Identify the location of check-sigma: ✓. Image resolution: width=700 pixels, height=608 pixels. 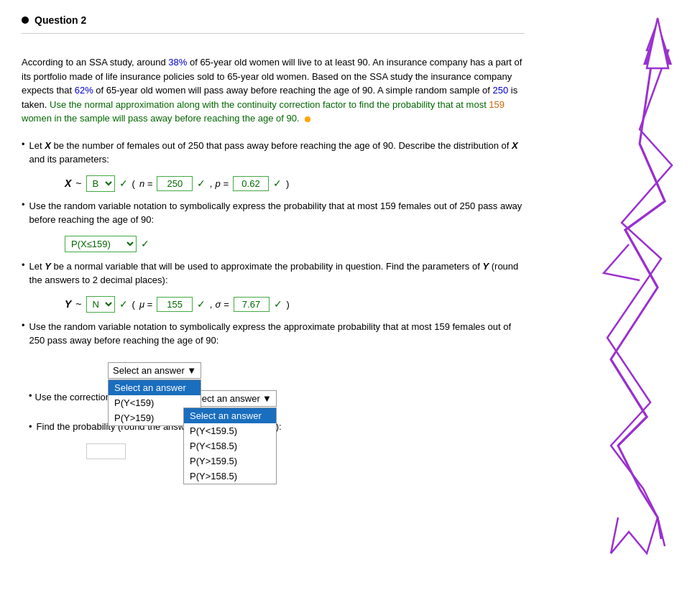
(278, 304).